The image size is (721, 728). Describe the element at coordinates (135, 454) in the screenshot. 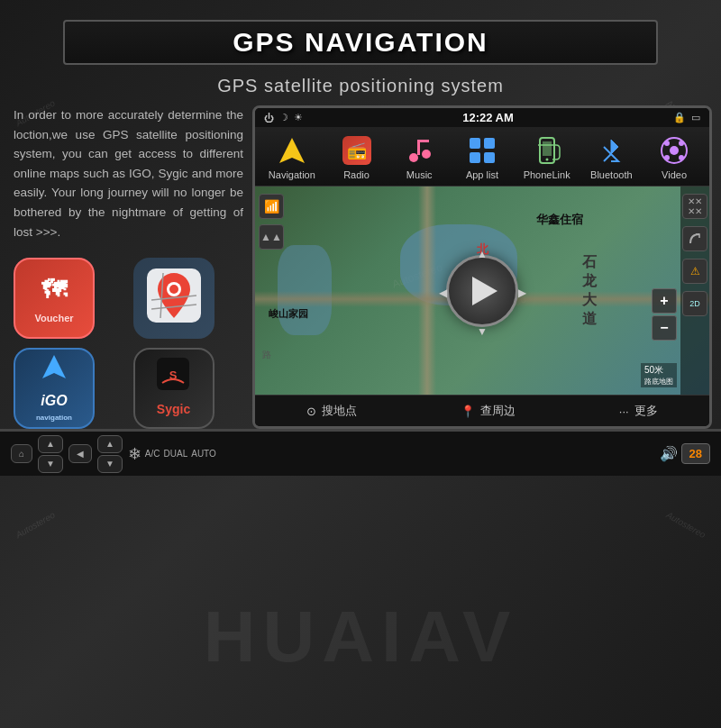

I see `ac-icon: ❄` at that location.